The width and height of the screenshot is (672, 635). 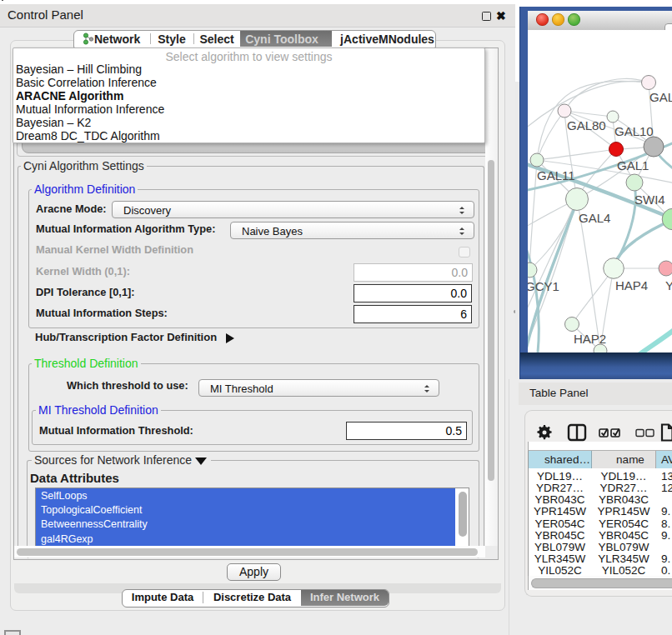 What do you see at coordinates (556, 175) in the screenshot?
I see `svg-text: GAL11` at bounding box center [556, 175].